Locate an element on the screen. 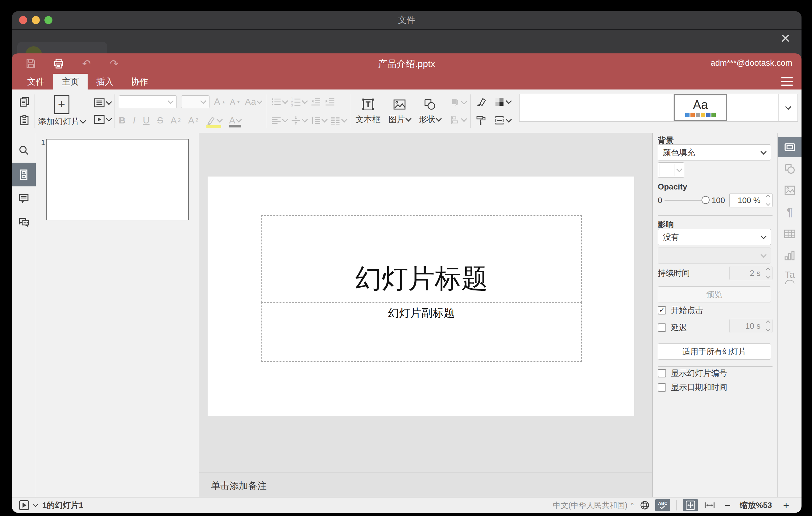 The width and height of the screenshot is (812, 516). font-size-combo is located at coordinates (195, 102).